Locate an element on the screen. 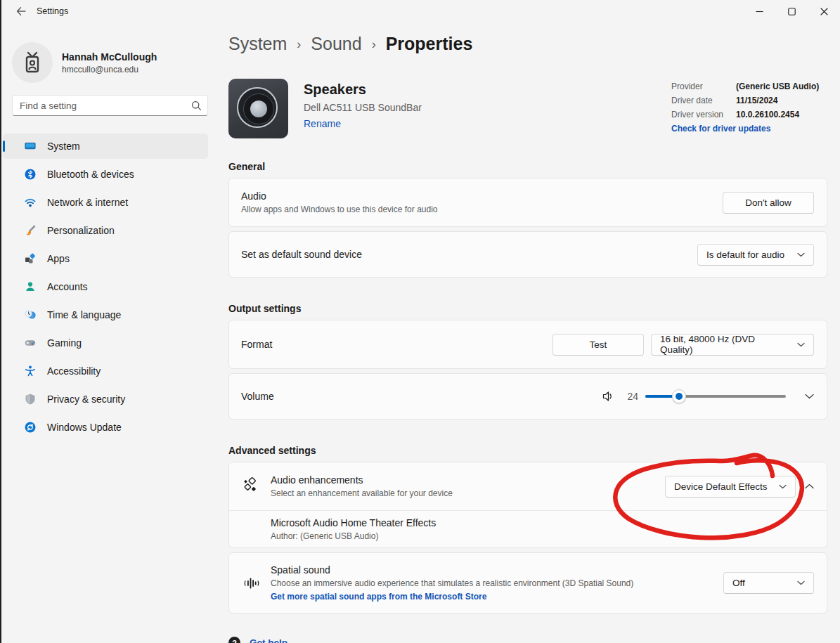 Image resolution: width=840 pixels, height=643 pixels. driver-label: Provider is located at coordinates (704, 86).